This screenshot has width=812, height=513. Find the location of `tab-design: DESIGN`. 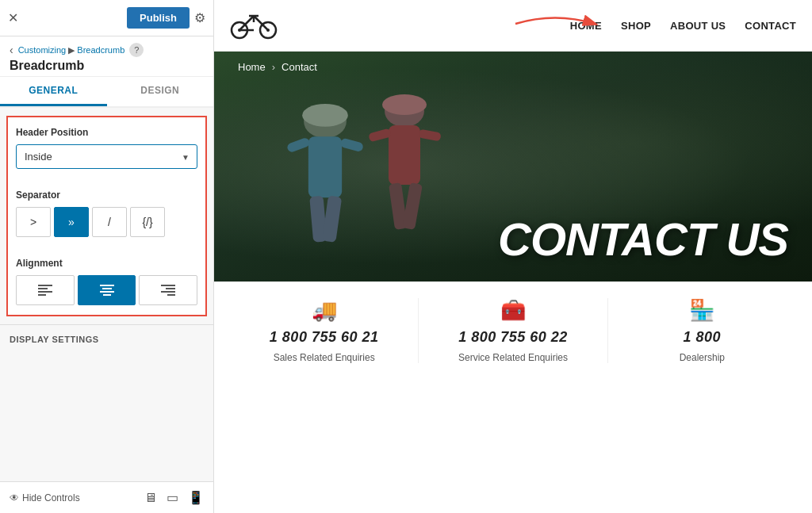

tab-design: DESIGN is located at coordinates (160, 92).